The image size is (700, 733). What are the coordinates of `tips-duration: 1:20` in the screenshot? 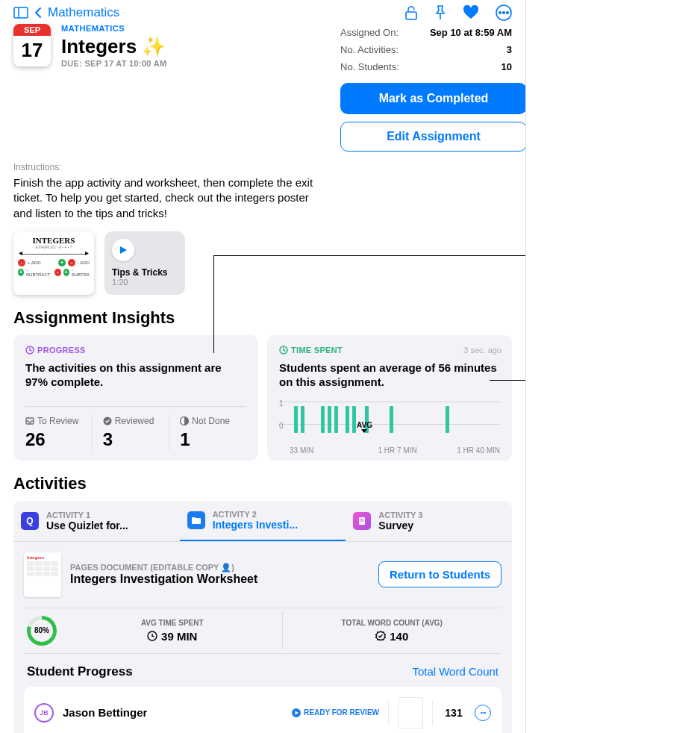 It's located at (145, 282).